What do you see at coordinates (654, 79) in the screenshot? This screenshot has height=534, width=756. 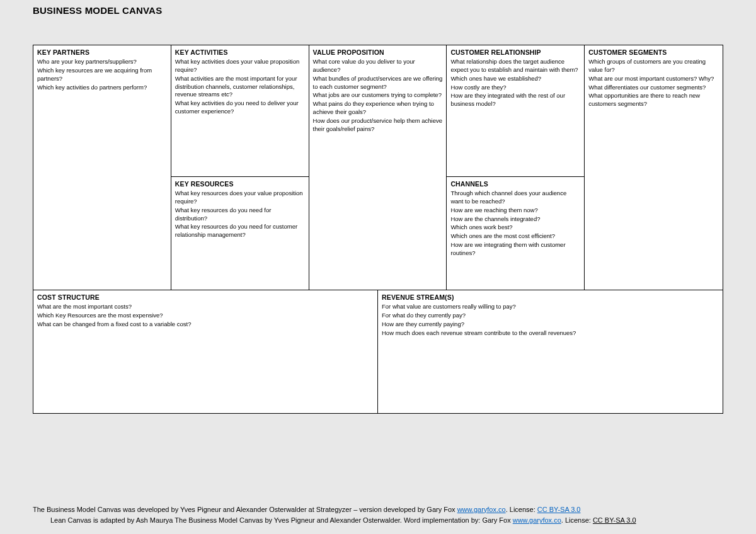 I see `text: What are our most important customers? W…` at bounding box center [654, 79].